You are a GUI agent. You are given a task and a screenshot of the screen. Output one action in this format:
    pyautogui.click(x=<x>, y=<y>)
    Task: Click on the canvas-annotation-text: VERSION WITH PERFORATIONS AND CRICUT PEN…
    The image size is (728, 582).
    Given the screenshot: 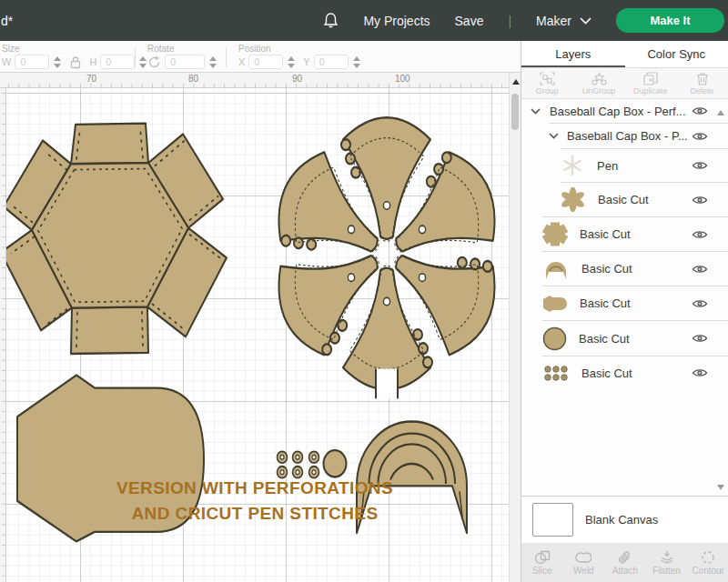 What is the action you would take?
    pyautogui.click(x=255, y=501)
    